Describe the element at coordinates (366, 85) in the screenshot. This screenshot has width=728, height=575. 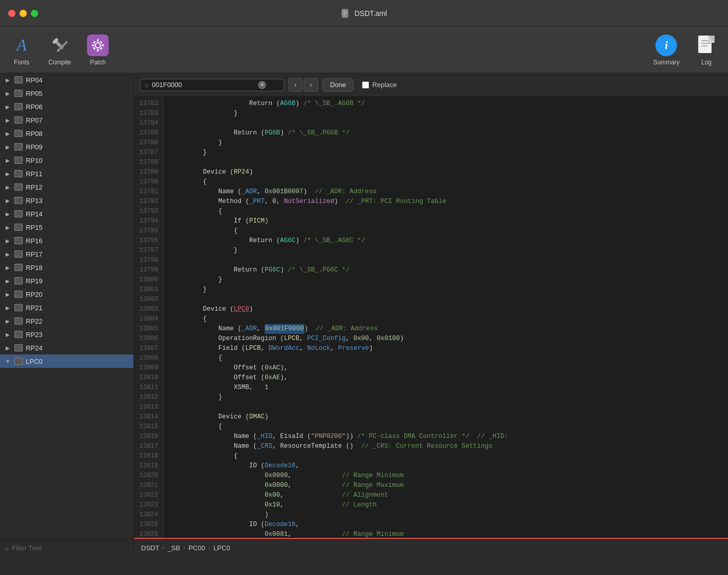
I see `replace-checkbox` at that location.